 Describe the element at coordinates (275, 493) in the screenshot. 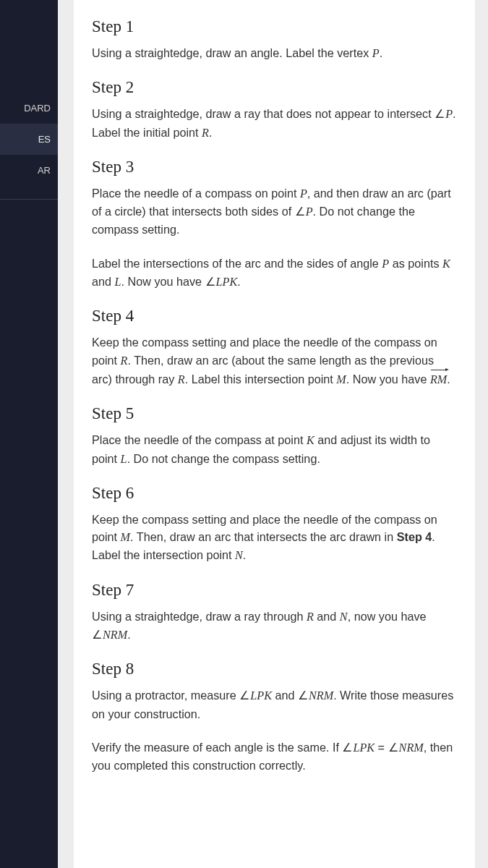

I see `step-title: Step 6` at that location.